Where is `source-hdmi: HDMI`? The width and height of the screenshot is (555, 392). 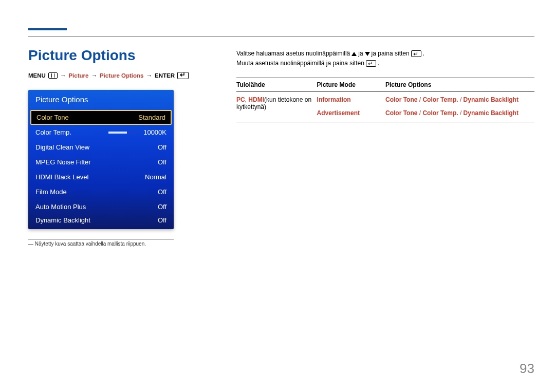
source-hdmi: HDMI is located at coordinates (256, 100).